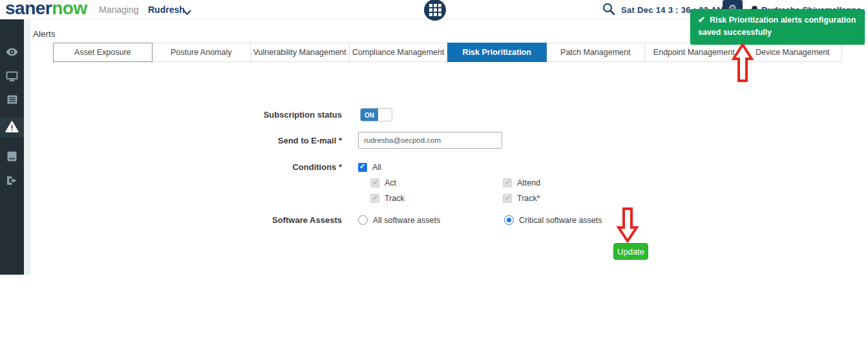 This screenshot has height=338, width=868. I want to click on search-icon, so click(609, 9).